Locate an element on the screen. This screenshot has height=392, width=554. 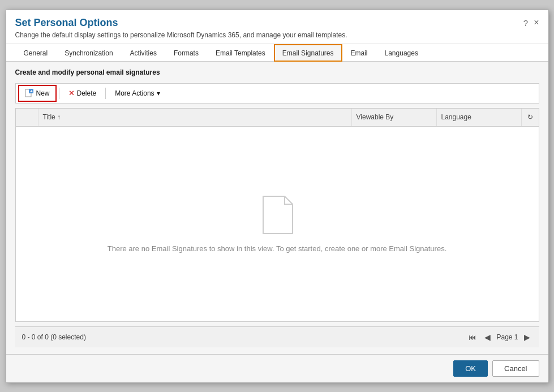
tab-email: Email is located at coordinates (359, 53).